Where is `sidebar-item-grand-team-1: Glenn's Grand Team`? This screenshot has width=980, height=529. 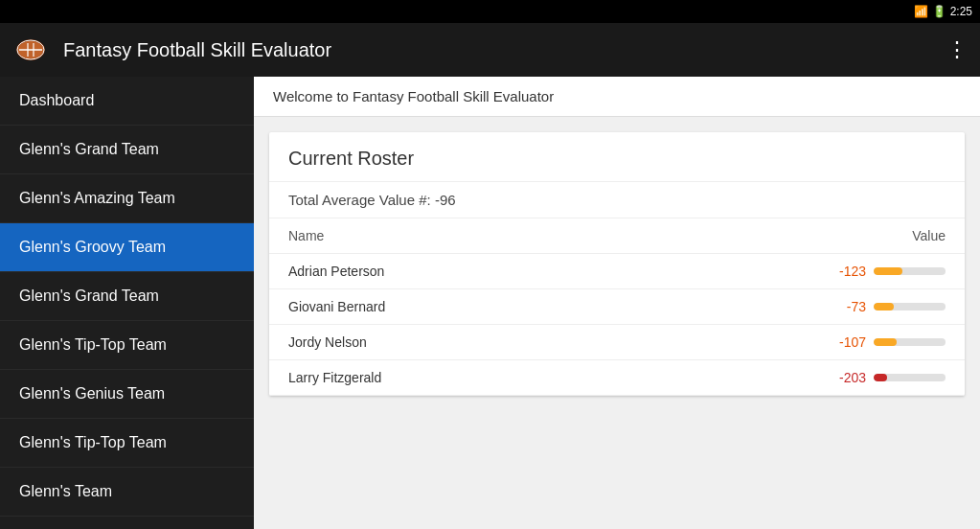 sidebar-item-grand-team-1: Glenn's Grand Team is located at coordinates (126, 150).